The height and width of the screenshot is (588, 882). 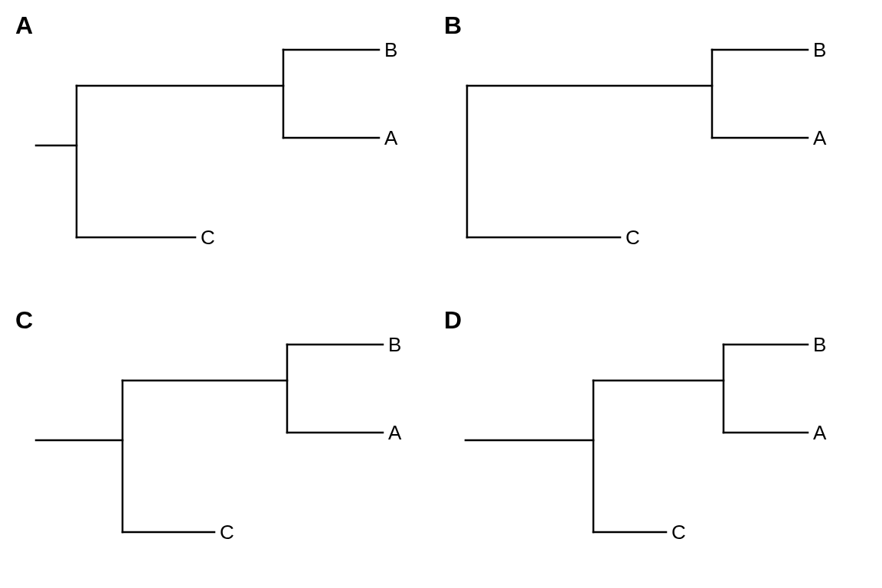 I want to click on tree-a, so click(x=207, y=144).